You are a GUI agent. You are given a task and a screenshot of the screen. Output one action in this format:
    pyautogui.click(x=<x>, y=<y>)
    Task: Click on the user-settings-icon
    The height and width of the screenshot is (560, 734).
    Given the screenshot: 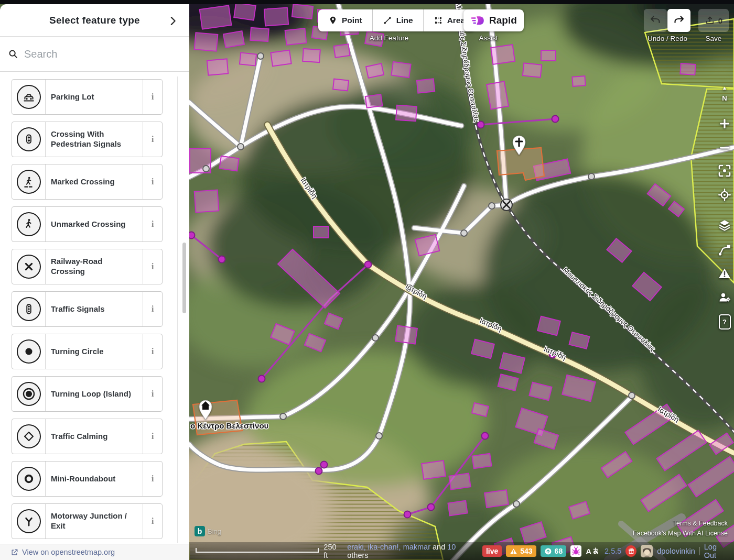 What is the action you would take?
    pyautogui.click(x=725, y=298)
    